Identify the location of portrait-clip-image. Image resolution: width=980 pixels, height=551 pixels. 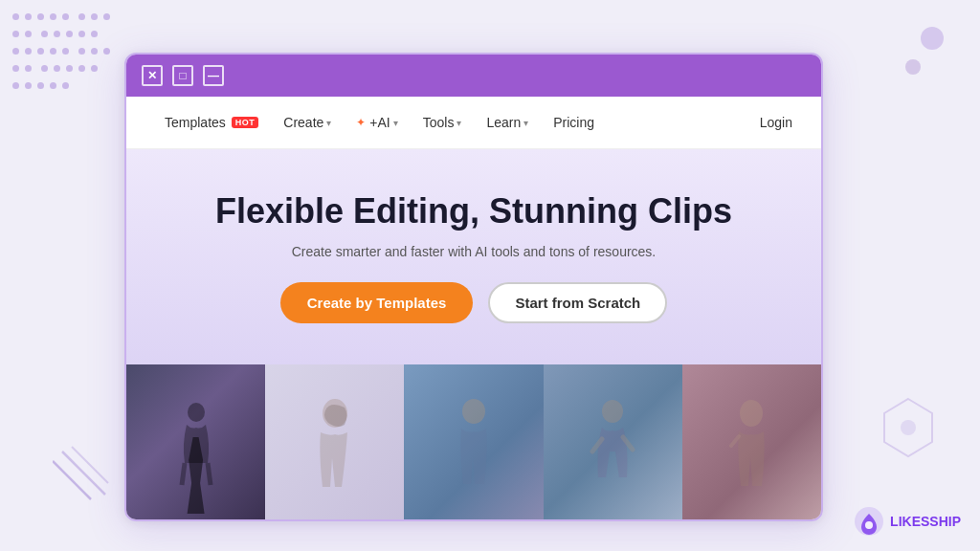
(335, 443).